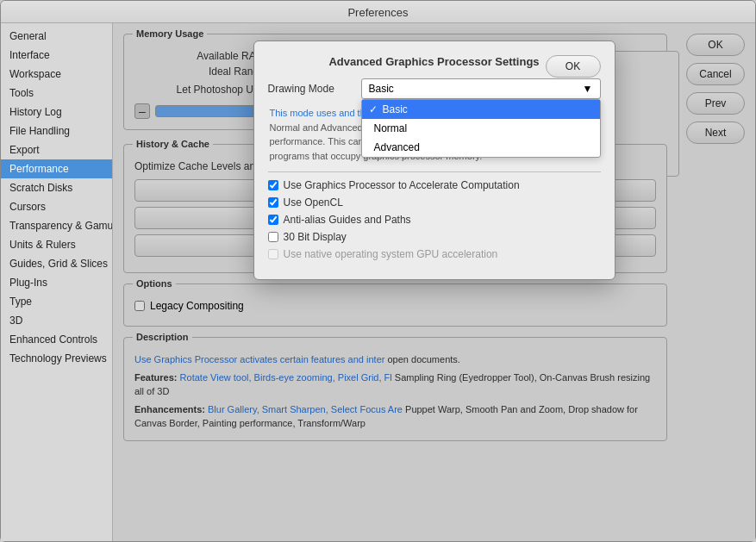 The image size is (756, 542). What do you see at coordinates (434, 185) in the screenshot?
I see `accelerate-computation-row: Use Graphics Processor to Accelerate Com…` at bounding box center [434, 185].